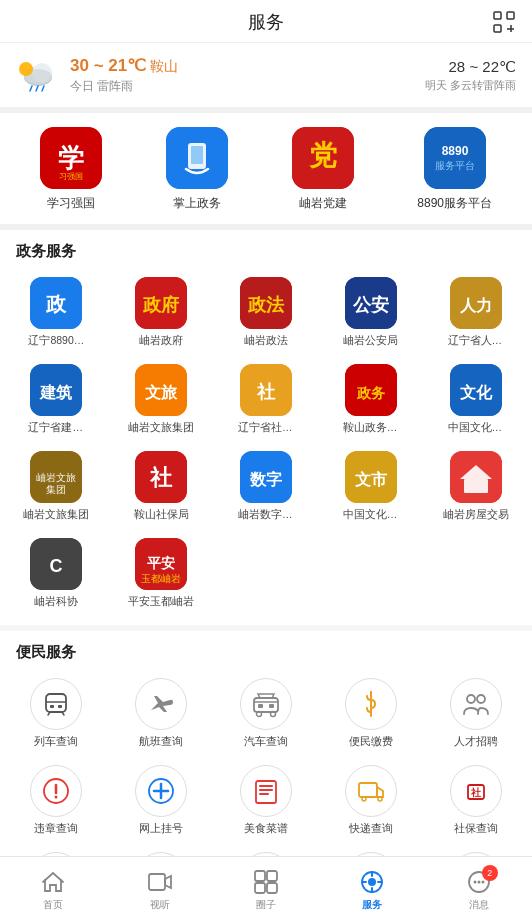 This screenshot has width=532, height=924. What do you see at coordinates (370, 486) in the screenshot?
I see `gov-item-culture-market: 文市 中国文化市场...` at bounding box center [370, 486].